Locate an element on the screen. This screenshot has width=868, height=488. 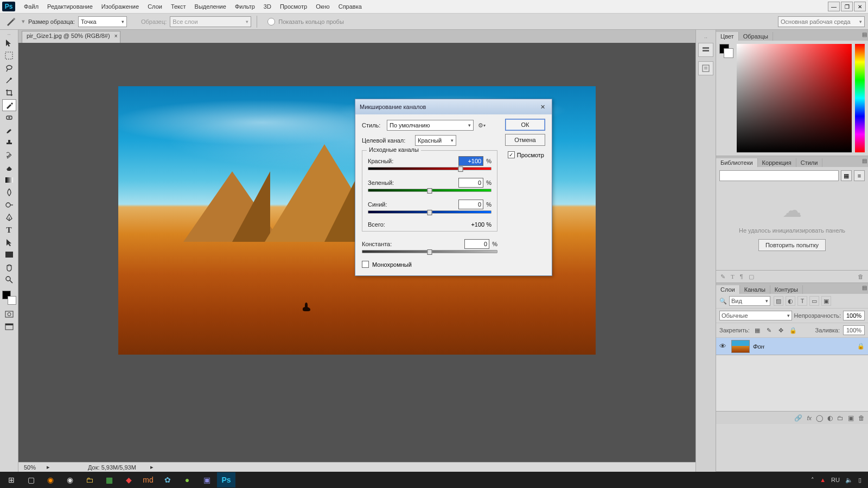
menu-3d: 3D is located at coordinates (267, 7).